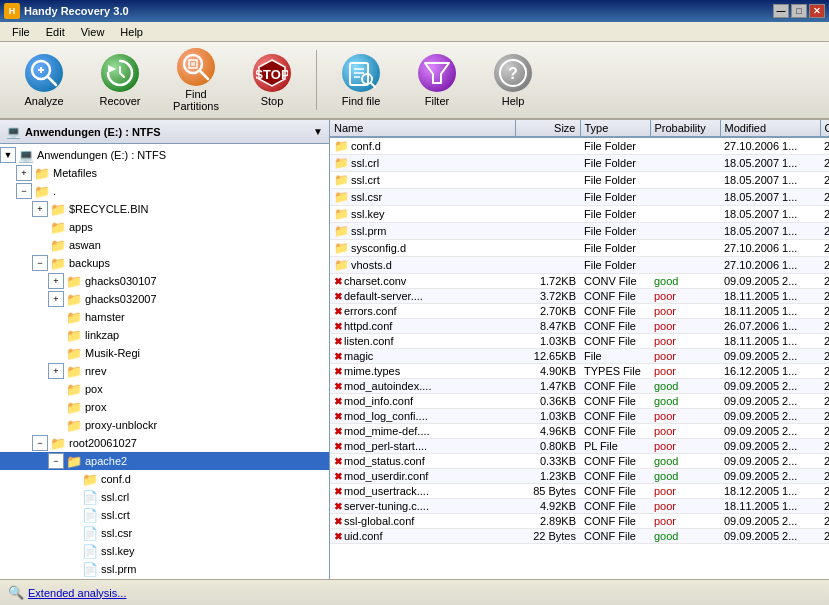 The width and height of the screenshot is (829, 605). What do you see at coordinates (580, 266) in the screenshot?
I see `table-row: 📁vhosts.dFile Folder27.10.2006 1...27.10…` at bounding box center [580, 266].